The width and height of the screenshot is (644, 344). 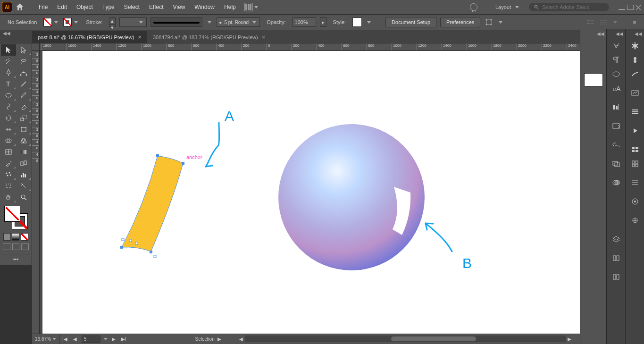 I want to click on appearance-panel-icon, so click(x=635, y=201).